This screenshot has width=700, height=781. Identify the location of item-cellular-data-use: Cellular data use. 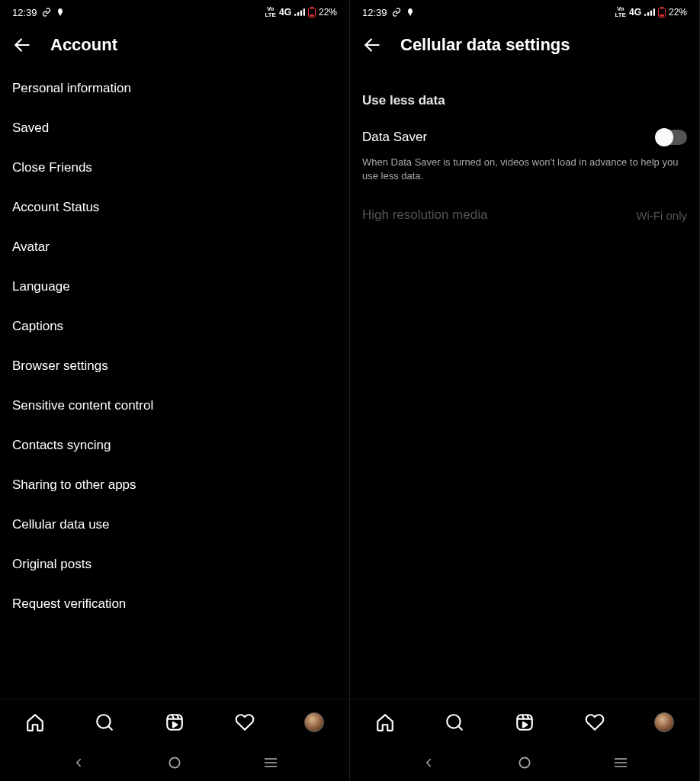
(175, 525).